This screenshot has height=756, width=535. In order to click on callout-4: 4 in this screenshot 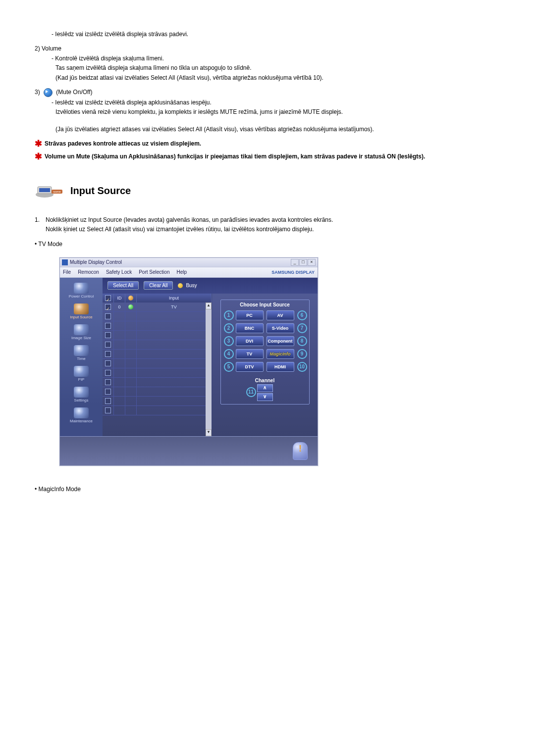, I will do `click(229, 354)`.